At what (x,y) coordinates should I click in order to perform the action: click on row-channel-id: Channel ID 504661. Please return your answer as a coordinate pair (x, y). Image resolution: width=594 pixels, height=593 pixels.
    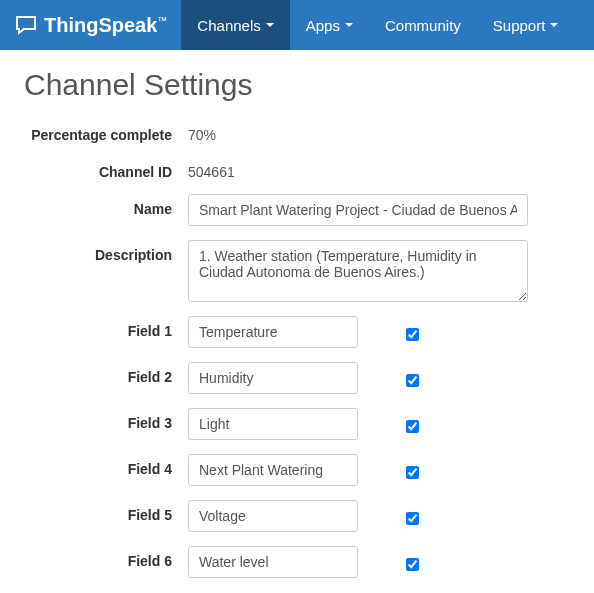
    Looking at the image, I should click on (297, 168).